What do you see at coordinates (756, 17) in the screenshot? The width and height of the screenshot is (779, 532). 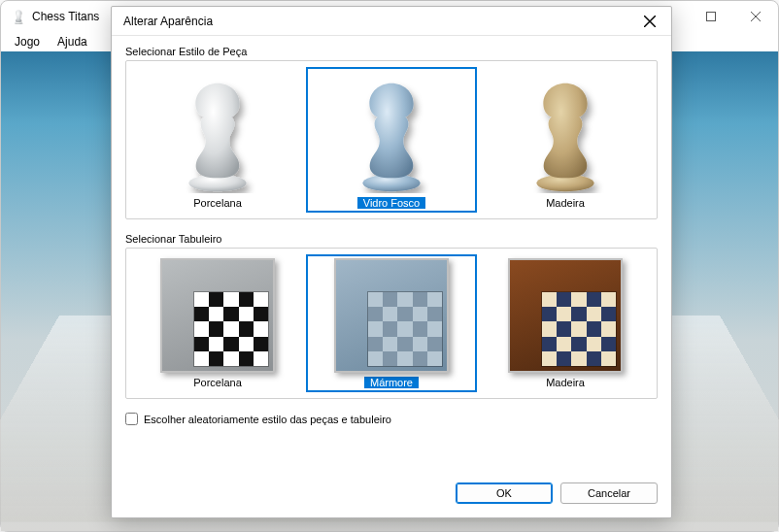 I see `close-button` at bounding box center [756, 17].